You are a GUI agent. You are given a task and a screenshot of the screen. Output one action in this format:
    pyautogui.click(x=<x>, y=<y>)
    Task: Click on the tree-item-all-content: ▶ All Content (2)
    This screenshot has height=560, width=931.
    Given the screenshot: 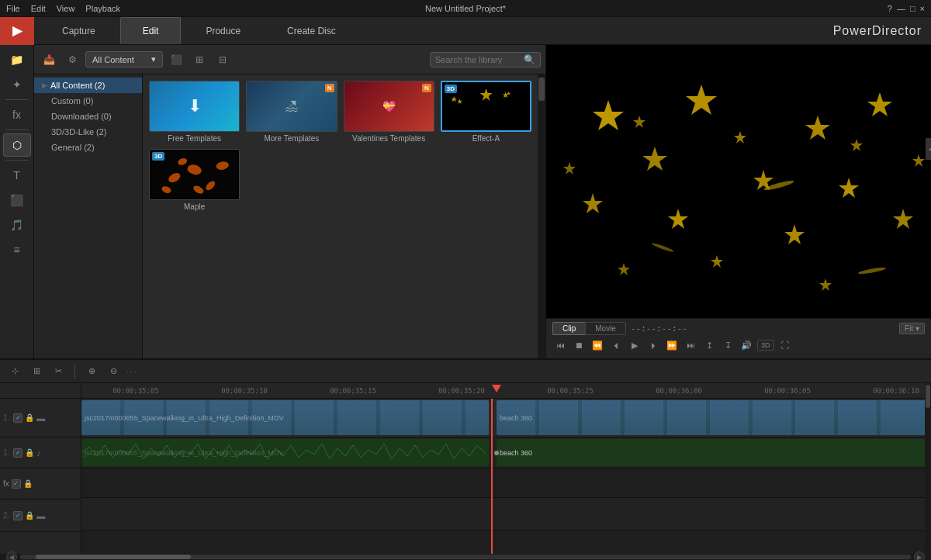 What is the action you would take?
    pyautogui.click(x=88, y=85)
    